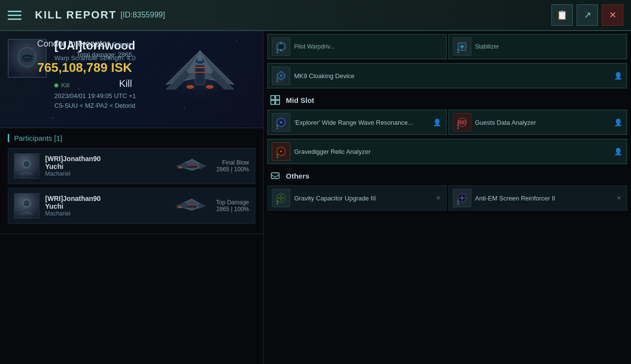 This screenshot has width=631, height=364. I want to click on participant-1-ship-icon, so click(190, 166).